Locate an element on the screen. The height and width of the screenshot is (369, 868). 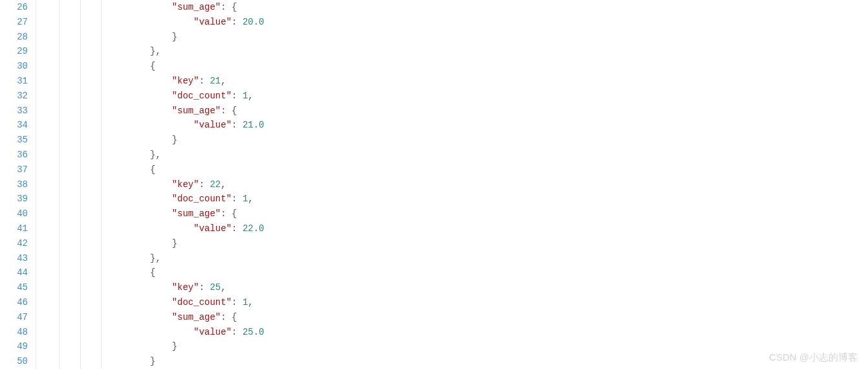
line-number: 39 is located at coordinates (14, 199).